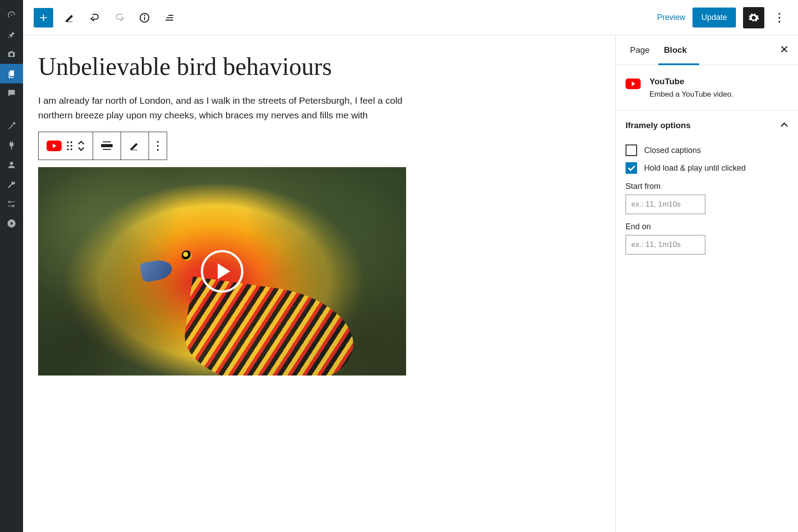 The image size is (798, 532). What do you see at coordinates (12, 145) in the screenshot?
I see `rail-plugins` at bounding box center [12, 145].